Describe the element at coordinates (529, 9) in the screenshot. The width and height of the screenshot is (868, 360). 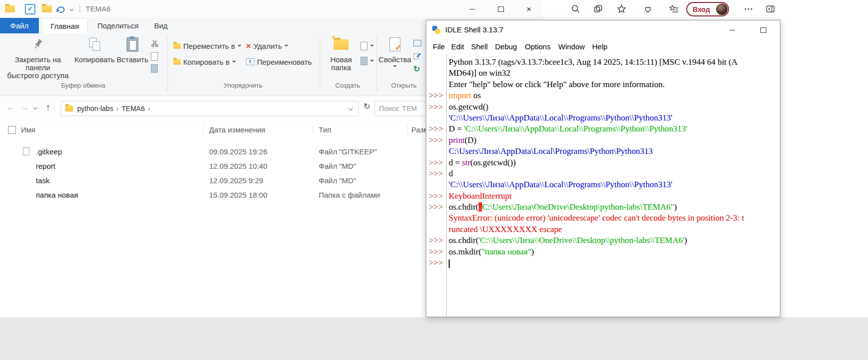
I see `close-button: ×` at that location.